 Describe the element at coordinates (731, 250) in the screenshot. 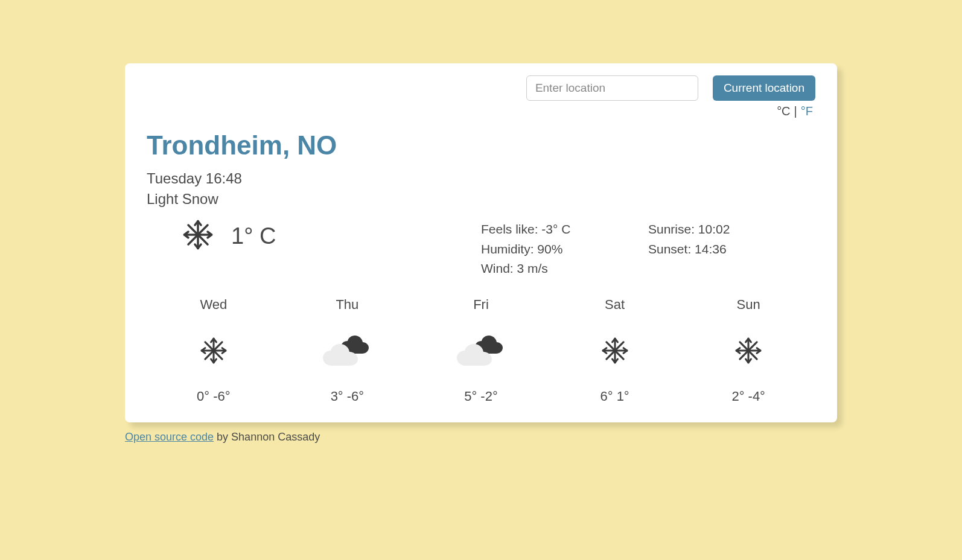

I see `sunset-text: Sunset: 14:36` at that location.